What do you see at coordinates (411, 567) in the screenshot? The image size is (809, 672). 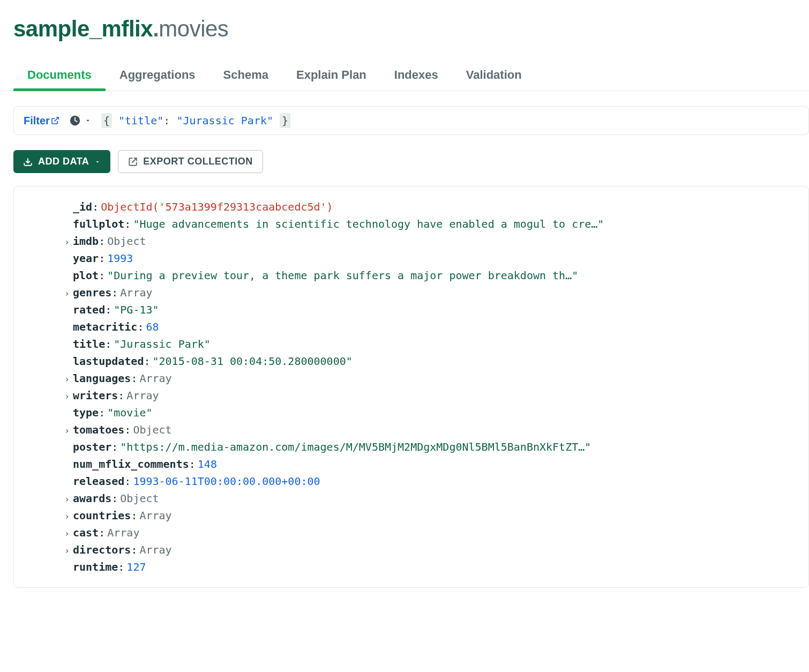 I see `field-row: runtime: 127` at bounding box center [411, 567].